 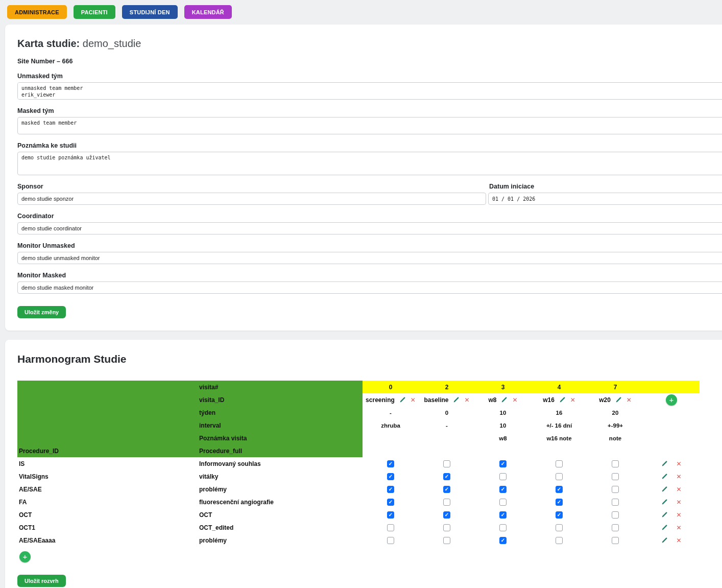 I want to click on save-study-button: Uložit změny, so click(x=42, y=312).